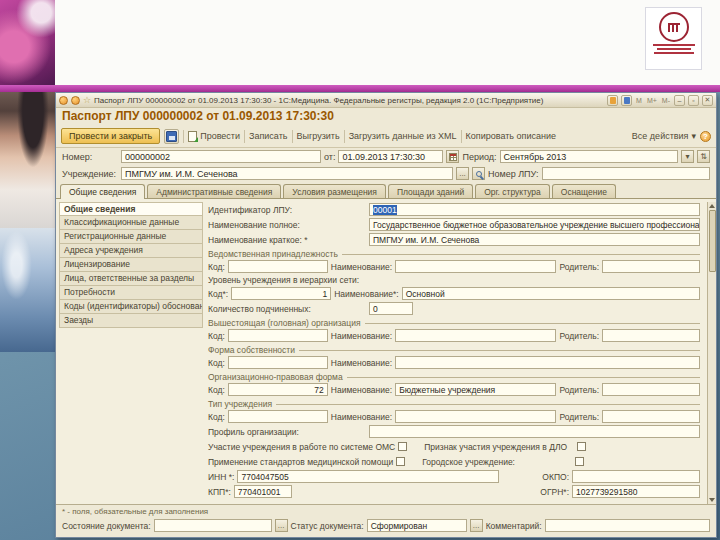  Describe the element at coordinates (628, 526) in the screenshot. I see `comment-input` at that location.